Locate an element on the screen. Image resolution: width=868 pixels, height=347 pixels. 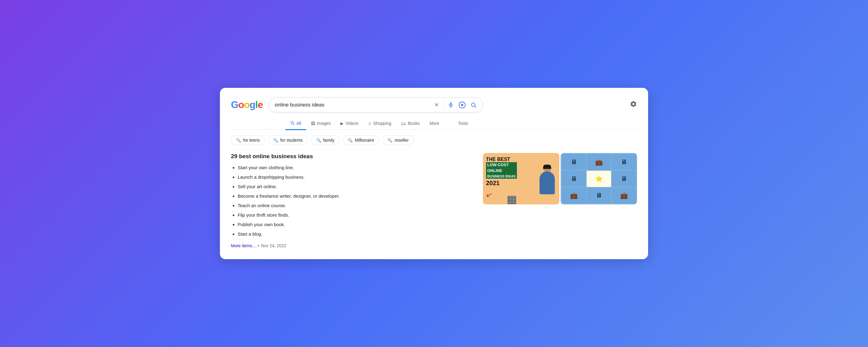
images-tab-icon: 🖼 is located at coordinates (313, 123).